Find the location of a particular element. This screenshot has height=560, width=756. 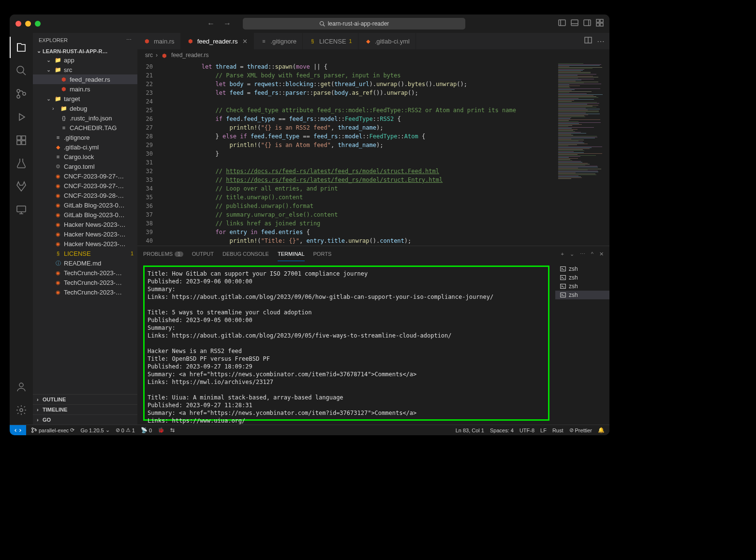

close-tab-icon: ✕ is located at coordinates (245, 42).